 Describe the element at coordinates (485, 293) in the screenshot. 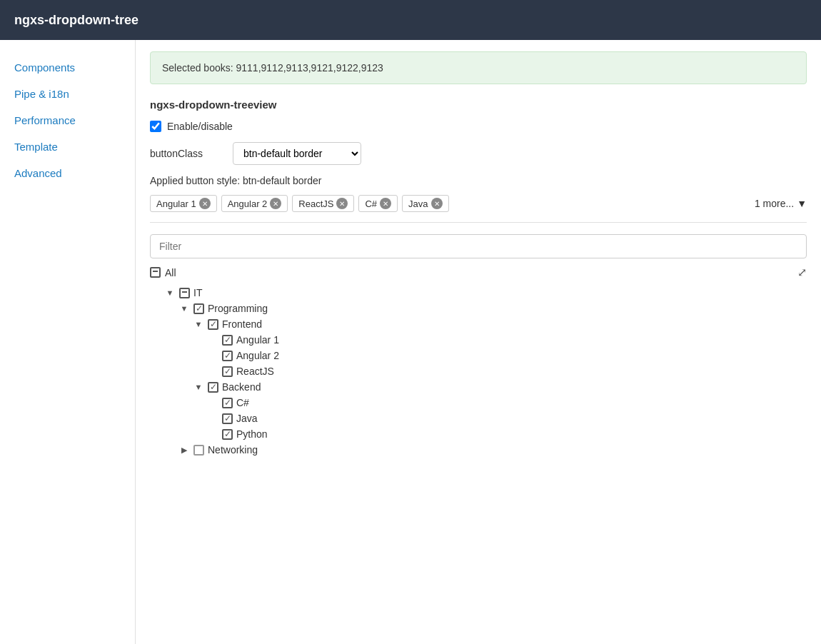

I see `tree-item-it: ▼ IT` at that location.